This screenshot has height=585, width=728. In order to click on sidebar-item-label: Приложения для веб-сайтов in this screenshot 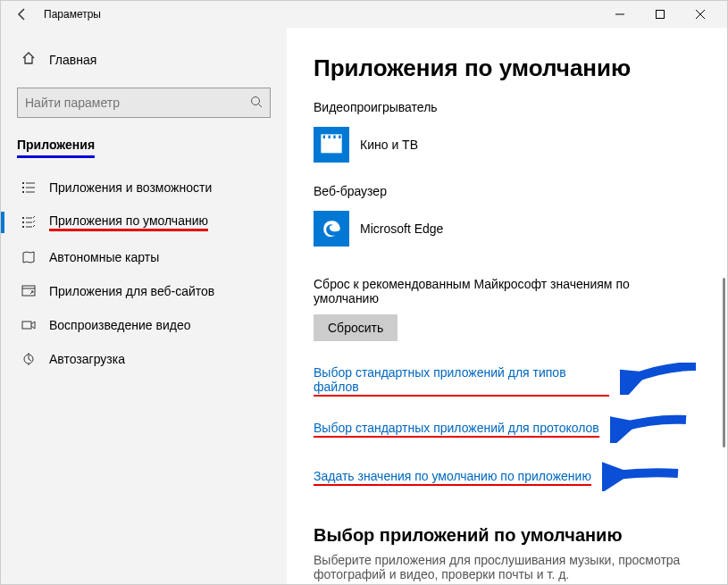, I will do `click(132, 291)`.